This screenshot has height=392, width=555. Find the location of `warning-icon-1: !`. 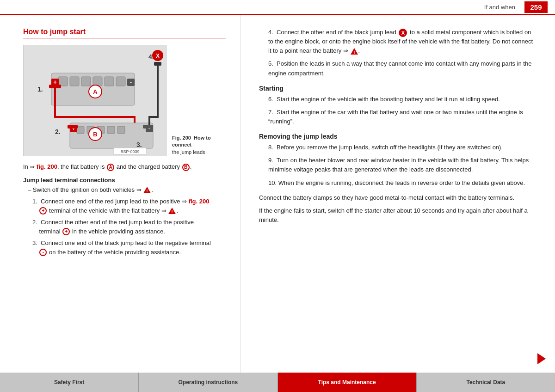

warning-icon-1: ! is located at coordinates (147, 190).